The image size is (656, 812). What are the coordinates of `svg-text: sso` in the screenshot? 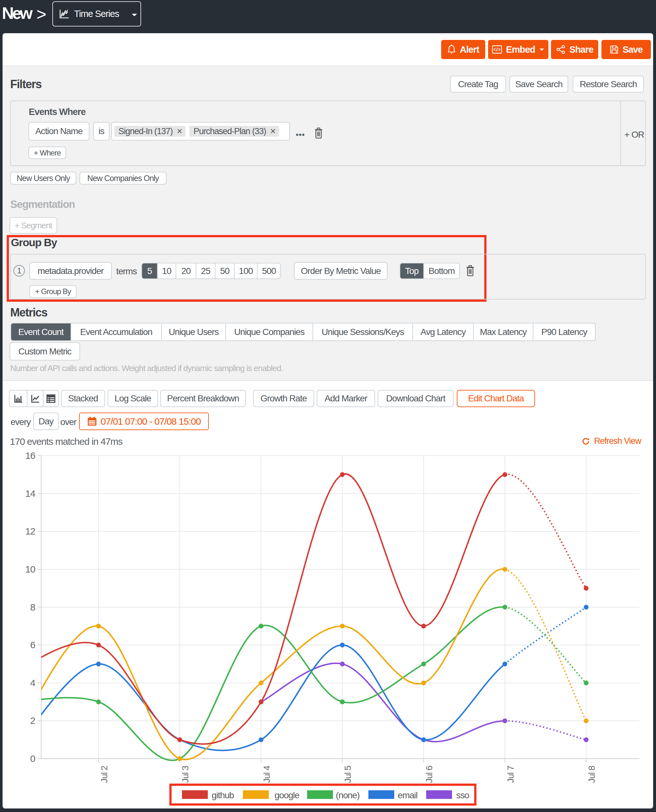 It's located at (463, 795).